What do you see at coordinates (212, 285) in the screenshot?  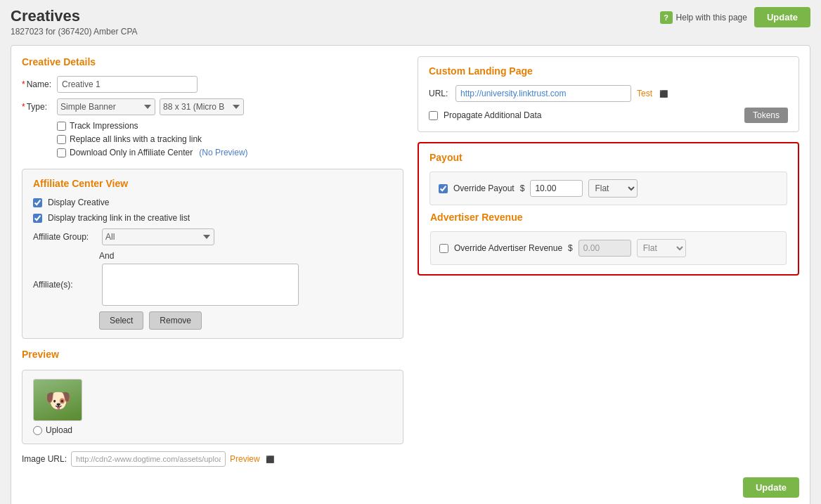 I see `affiliates-row: Affiliate(s):` at bounding box center [212, 285].